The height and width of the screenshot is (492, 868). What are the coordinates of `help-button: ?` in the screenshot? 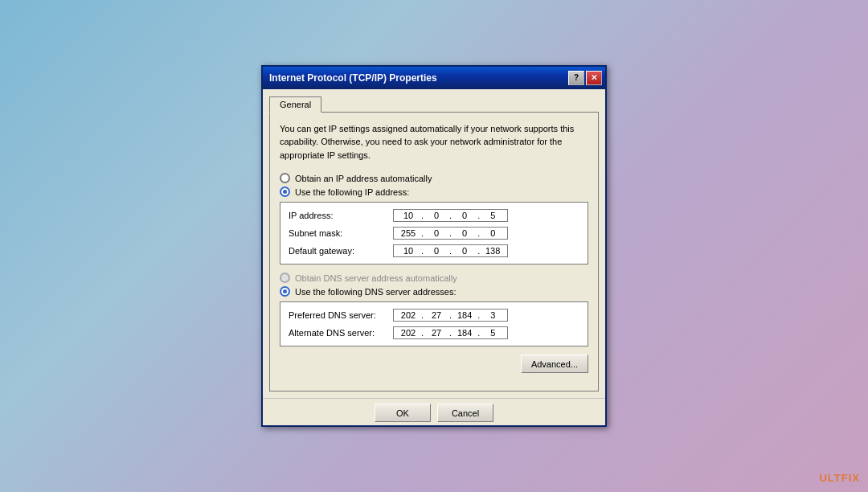 It's located at (576, 78).